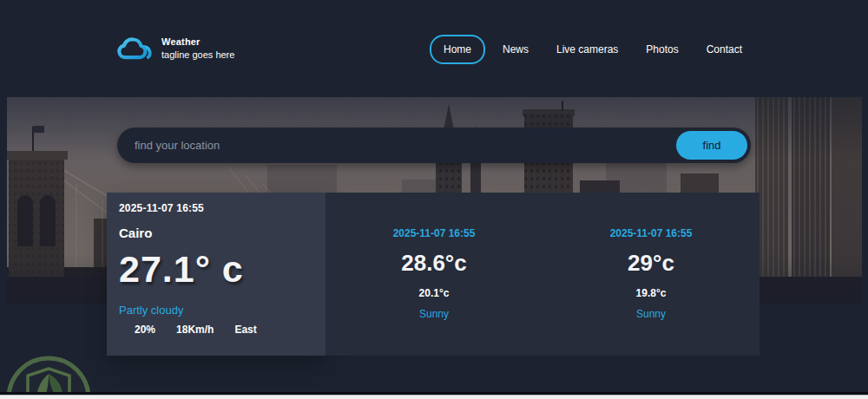 This screenshot has height=399, width=868. Describe the element at coordinates (198, 55) in the screenshot. I see `app-tagline: tagline goes here` at that location.